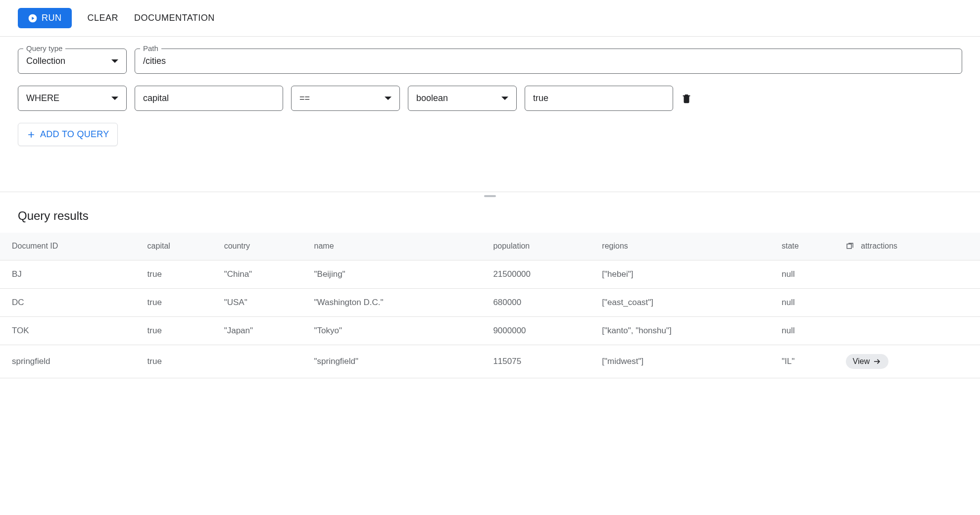  Describe the element at coordinates (71, 302) in the screenshot. I see `cell-doc_id: DC` at that location.